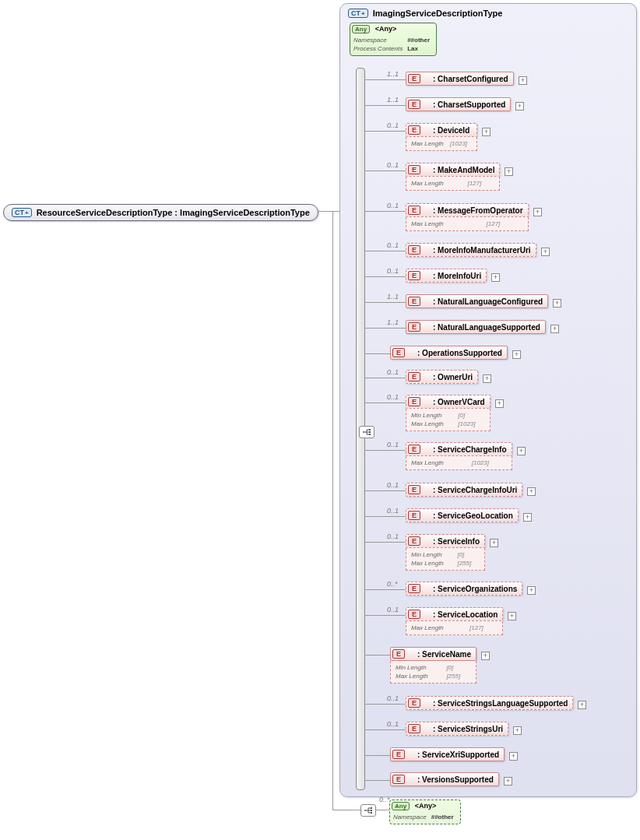 The width and height of the screenshot is (640, 840). What do you see at coordinates (459, 79) in the screenshot?
I see `element-ref: E: CharsetConfigured` at bounding box center [459, 79].